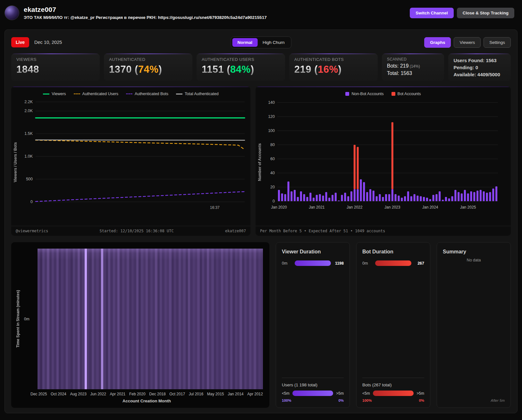 Image resolution: width=522 pixels, height=420 pixels. Describe the element at coordinates (213, 69) in the screenshot. I see `stat-value: 1151` at that location.